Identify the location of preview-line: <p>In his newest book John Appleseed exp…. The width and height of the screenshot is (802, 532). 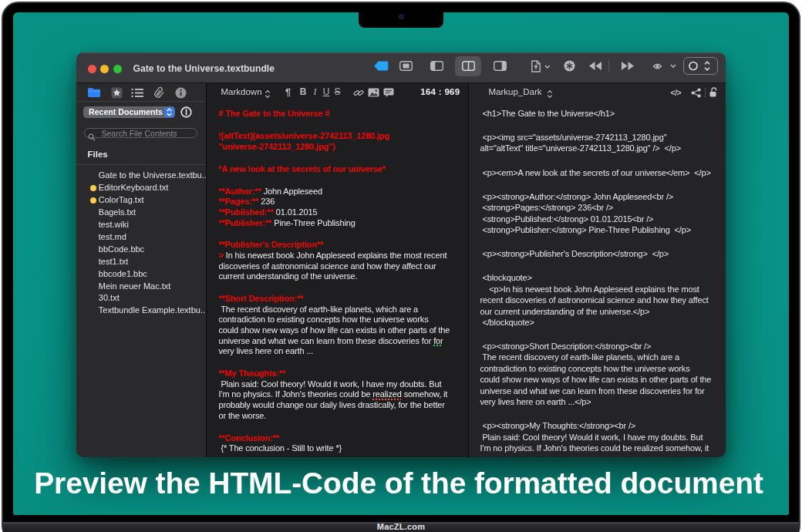
(602, 289).